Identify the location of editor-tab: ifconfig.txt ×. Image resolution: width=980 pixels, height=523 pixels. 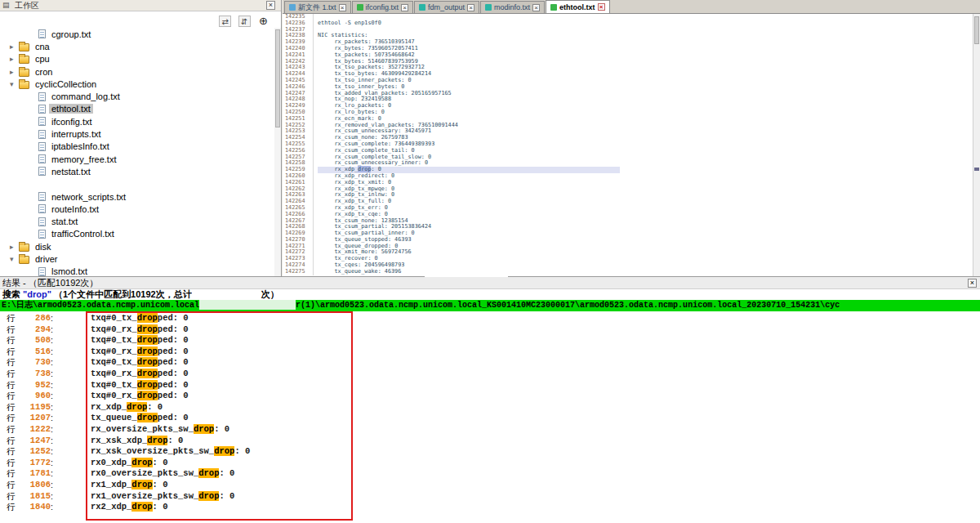
(383, 7).